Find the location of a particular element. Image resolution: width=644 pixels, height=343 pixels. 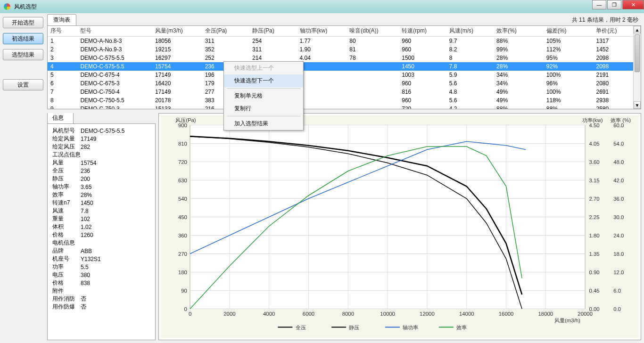

svg-text: 2000 is located at coordinates (229, 314).